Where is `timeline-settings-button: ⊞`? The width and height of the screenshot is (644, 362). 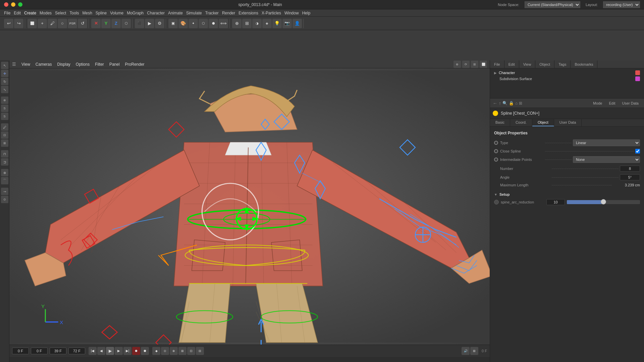
timeline-settings-button: ⊞ is located at coordinates (474, 351).